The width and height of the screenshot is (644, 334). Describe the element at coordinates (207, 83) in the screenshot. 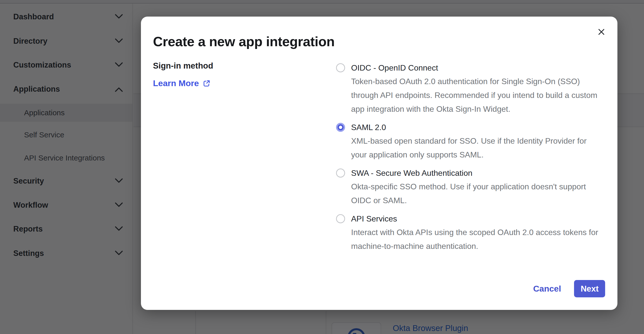

I see `external-link-icon` at that location.